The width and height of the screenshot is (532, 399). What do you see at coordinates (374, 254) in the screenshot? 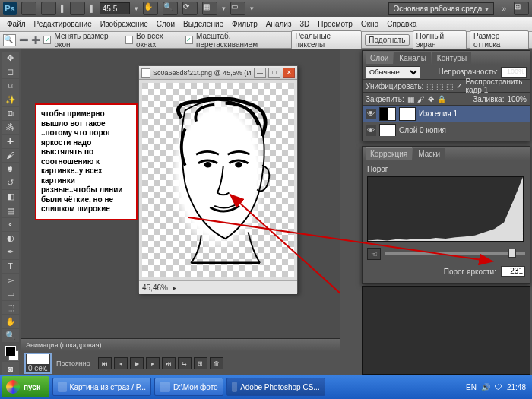
I see `scrubby-icon: ☜` at bounding box center [374, 254].